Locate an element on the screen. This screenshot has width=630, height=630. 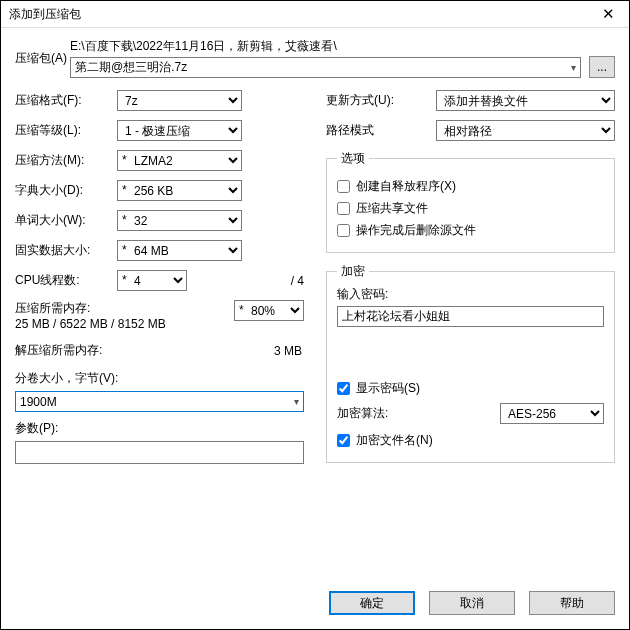
archive-path-prefix: E:\百度下载\2022年11月16日，新剪辑，艾薇速看\ is located at coordinates (342, 46).